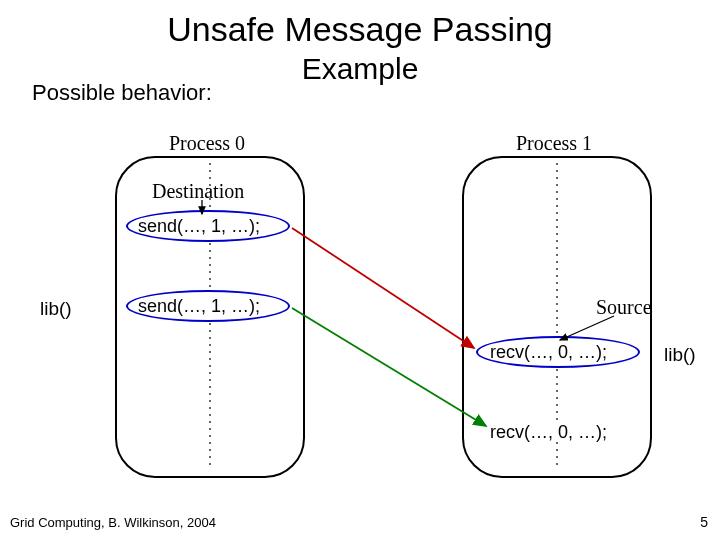  Describe the element at coordinates (554, 144) in the screenshot. I see `process1-label: Process 1` at that location.